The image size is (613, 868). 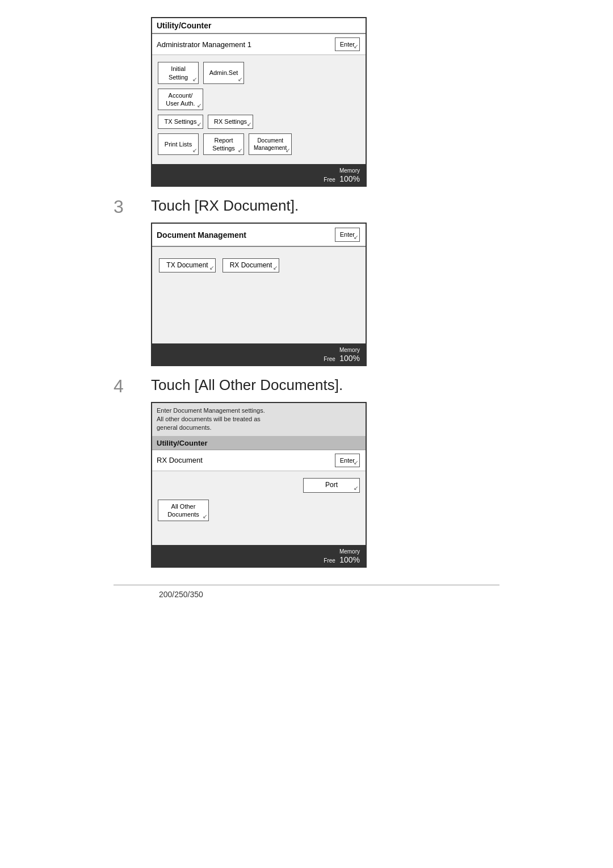 What do you see at coordinates (180, 100) in the screenshot?
I see `btn-account: Account/ User Auth.` at bounding box center [180, 100].